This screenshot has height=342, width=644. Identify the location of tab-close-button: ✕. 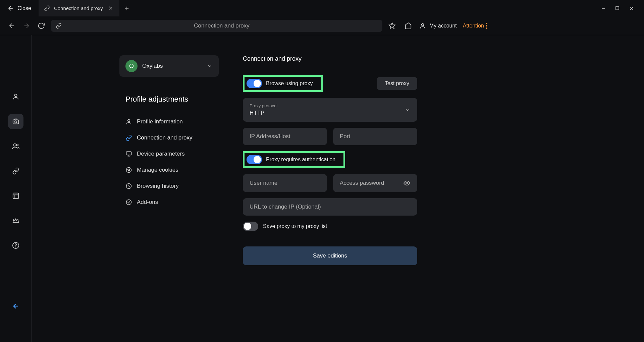
(111, 8).